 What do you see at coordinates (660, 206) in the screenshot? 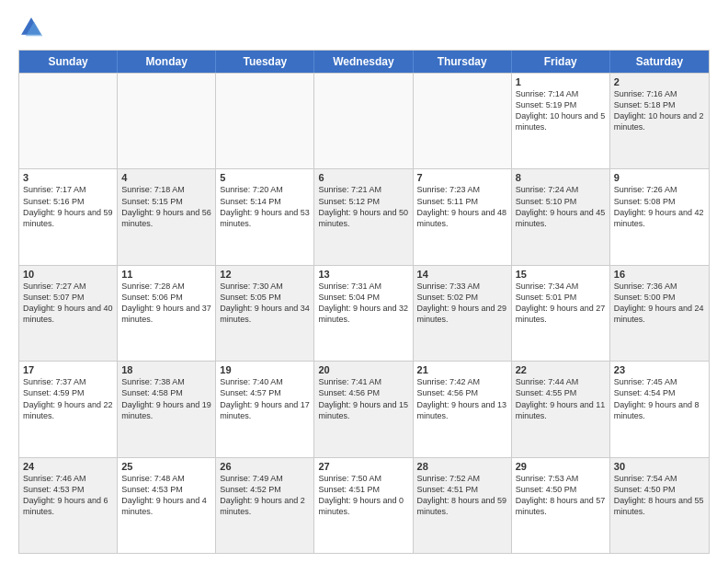
I see `day-info: Sunrise: 7:26 AM Sunset: 5:08 PM Dayligh…` at bounding box center [660, 206].